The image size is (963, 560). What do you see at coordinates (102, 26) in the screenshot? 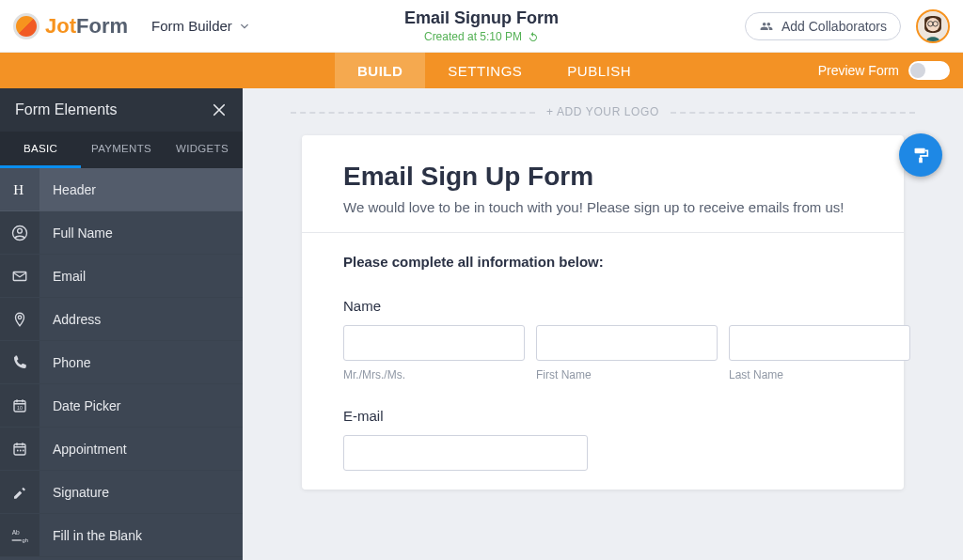
I see `logo-text-form: Form` at bounding box center [102, 26].